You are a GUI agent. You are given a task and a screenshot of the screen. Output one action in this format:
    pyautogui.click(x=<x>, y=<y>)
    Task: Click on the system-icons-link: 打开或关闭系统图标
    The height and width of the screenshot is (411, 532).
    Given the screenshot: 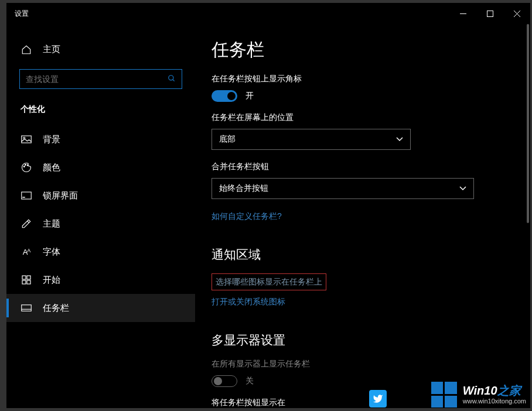 What is the action you would take?
    pyautogui.click(x=248, y=302)
    